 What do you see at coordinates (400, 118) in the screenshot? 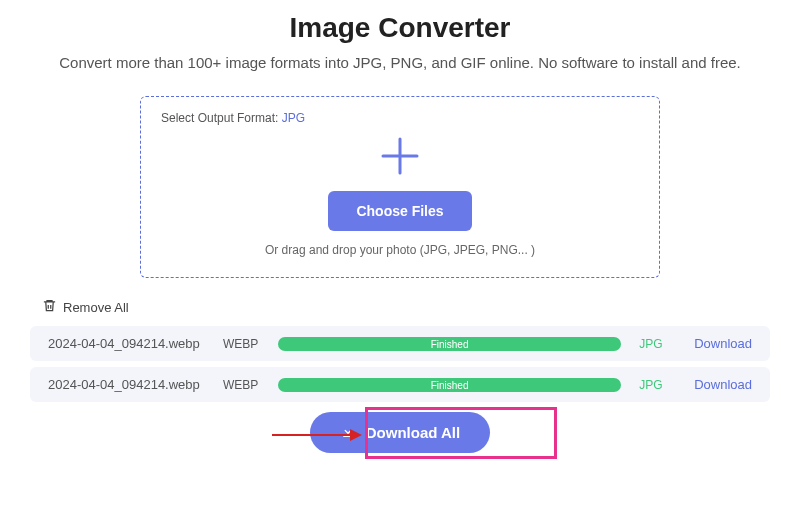
I see `output-format-row: Select Output Format: JPG` at bounding box center [400, 118].